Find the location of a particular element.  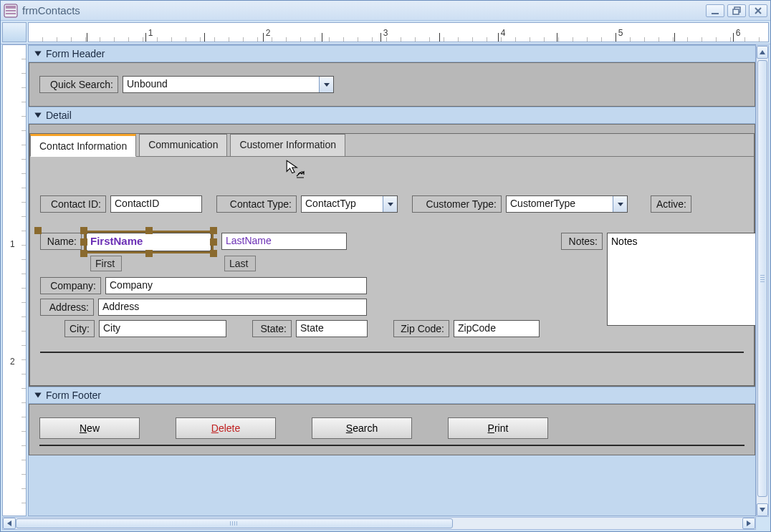

minimize-button is located at coordinates (715, 11).